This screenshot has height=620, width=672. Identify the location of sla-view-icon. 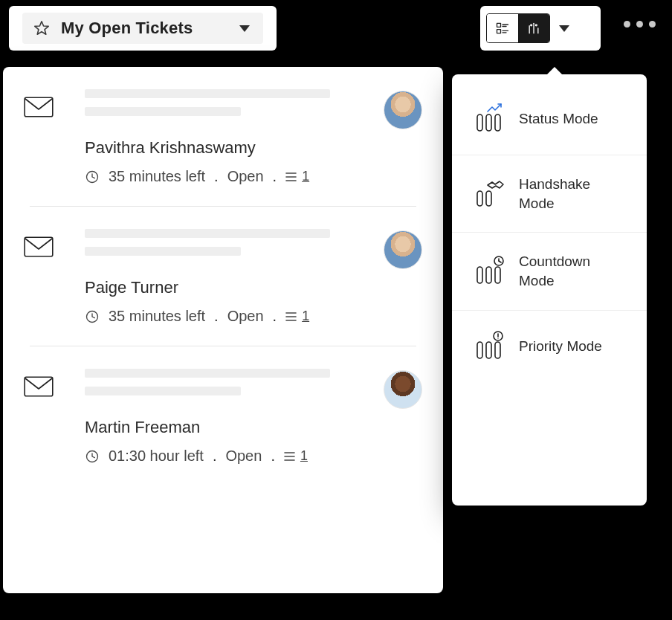
(534, 28).